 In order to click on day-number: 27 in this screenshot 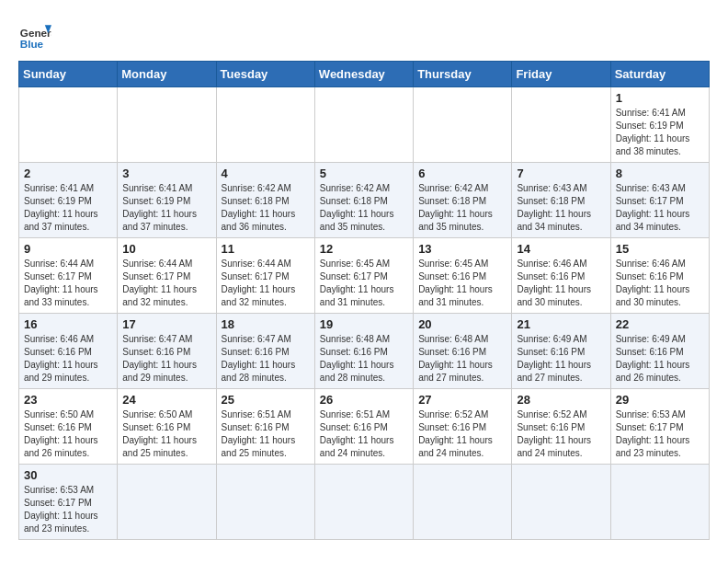, I will do `click(462, 399)`.